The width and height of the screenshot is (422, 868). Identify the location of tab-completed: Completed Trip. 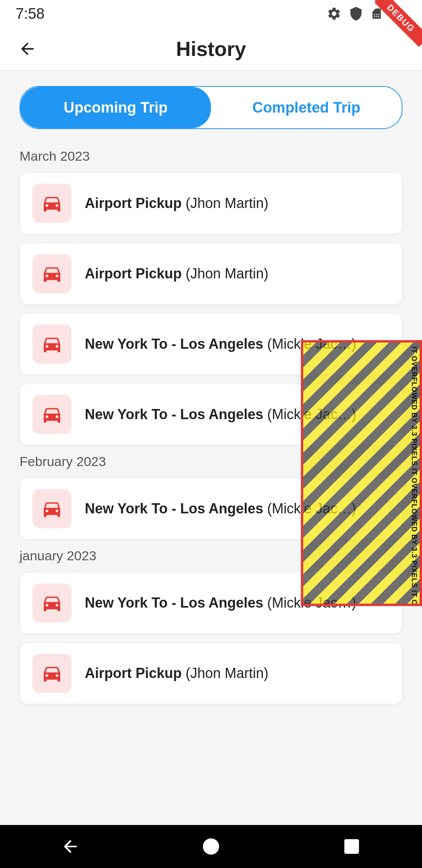
(306, 108).